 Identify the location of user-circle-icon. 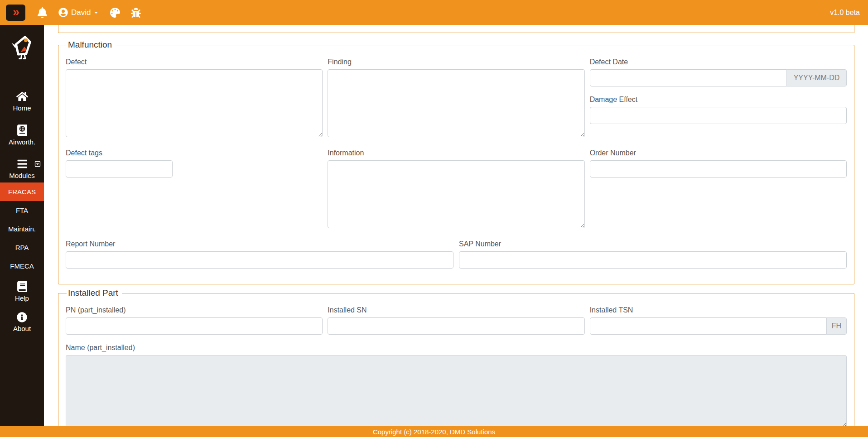
(63, 13).